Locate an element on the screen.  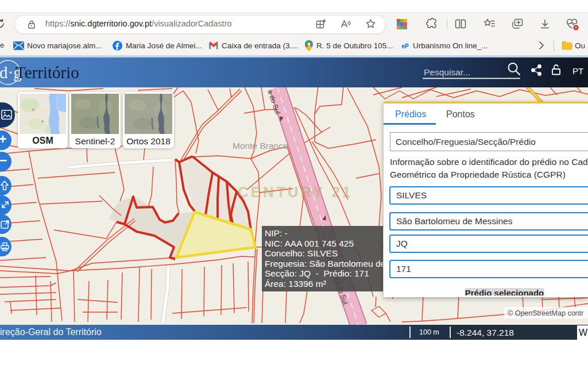
svg-text: eP is located at coordinates (405, 46).